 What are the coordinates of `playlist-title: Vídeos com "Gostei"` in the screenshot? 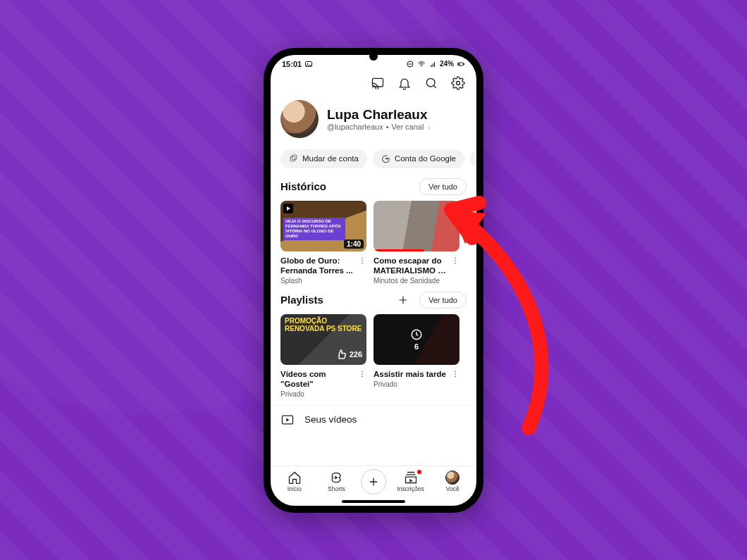 It's located at (318, 379).